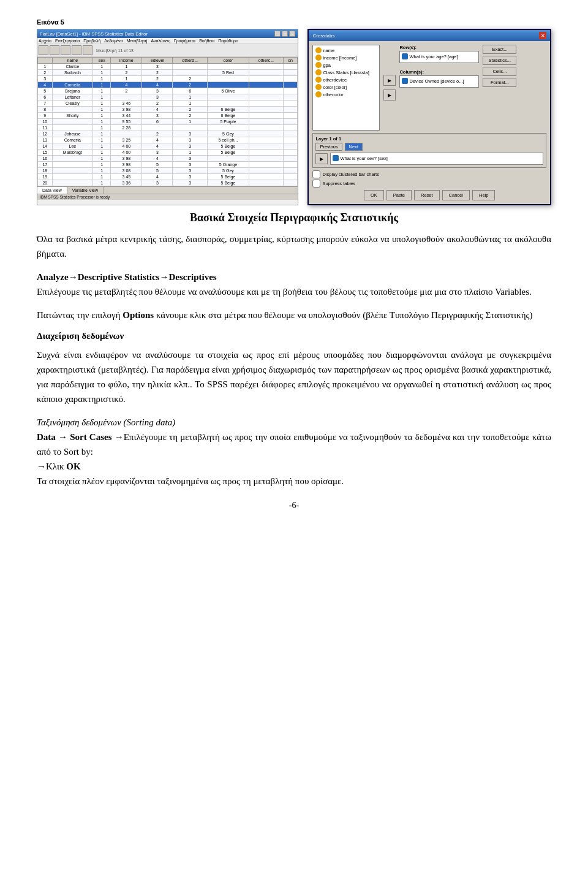  I want to click on layer-field-value: What is your sex? [sex], so click(364, 158).